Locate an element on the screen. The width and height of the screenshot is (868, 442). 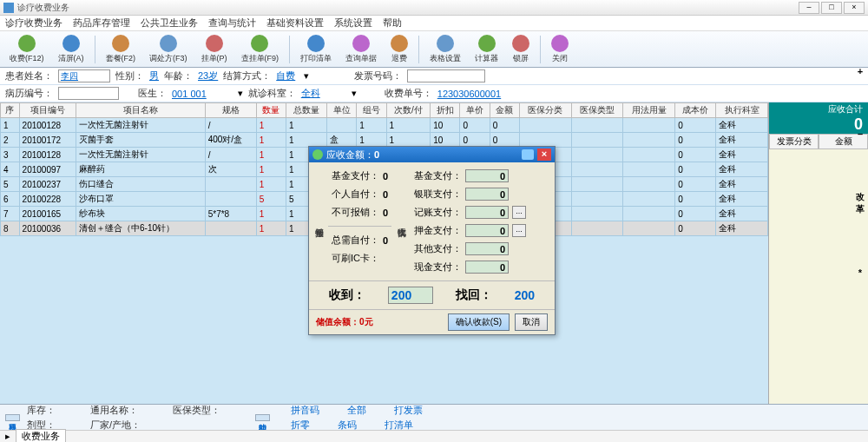
all-link: 全部 is located at coordinates (357, 410).